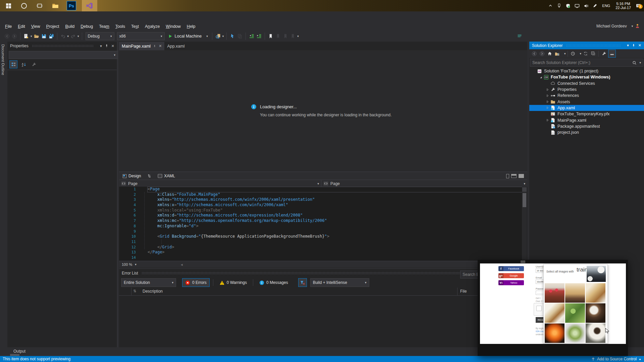  What do you see at coordinates (587, 126) in the screenshot?
I see `tree-item-package-appxmanifest: Package.appxmanifest` at bounding box center [587, 126].